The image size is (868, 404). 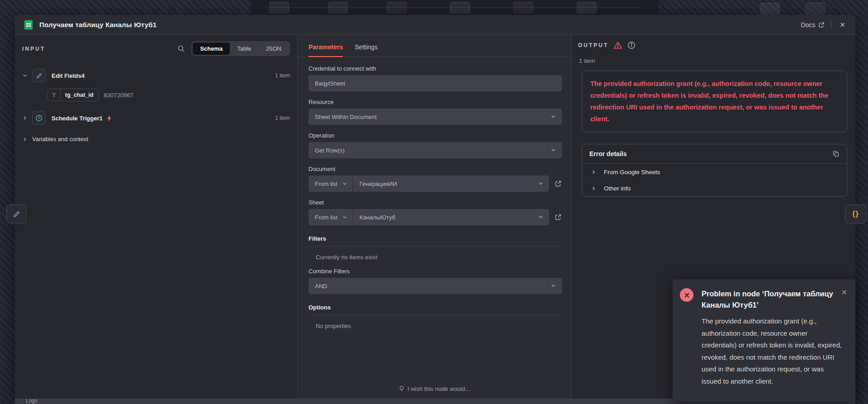 I want to click on titlebar: Получаем таблицу Каналы Ютуб1 Docs ✕, so click(x=435, y=25).